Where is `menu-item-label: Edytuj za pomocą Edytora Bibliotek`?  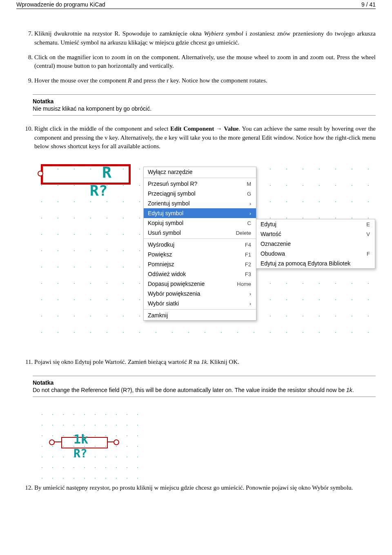 menu-item-label: Edytuj za pomocą Edytora Bibliotek is located at coordinates (305, 263).